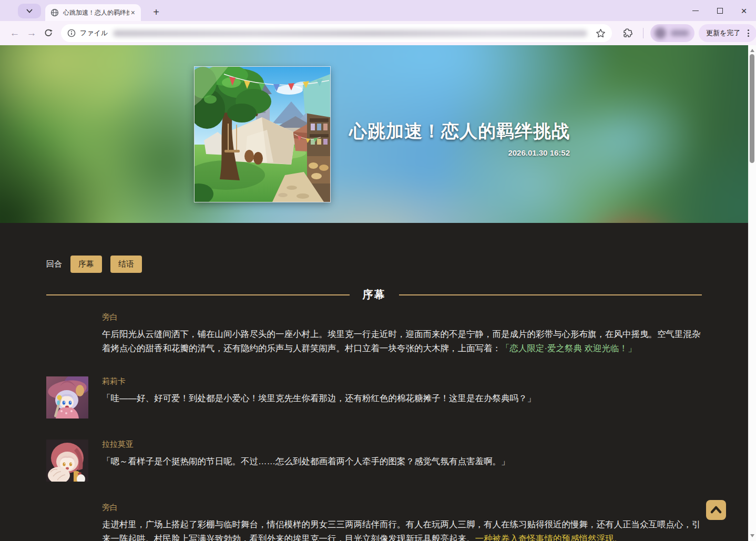 This screenshot has width=756, height=541. What do you see at coordinates (374, 294) in the screenshot?
I see `section-heading: 序幕` at bounding box center [374, 294].